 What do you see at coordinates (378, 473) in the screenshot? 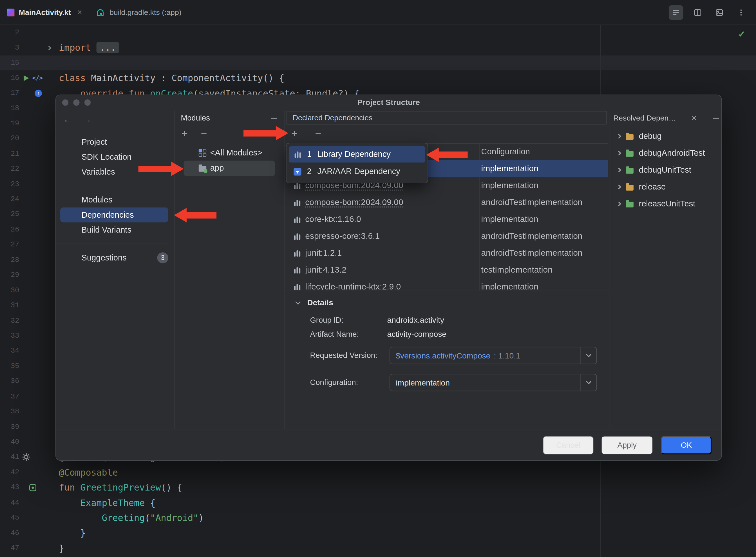
I see `editor-line: 42@Composable` at bounding box center [378, 473].